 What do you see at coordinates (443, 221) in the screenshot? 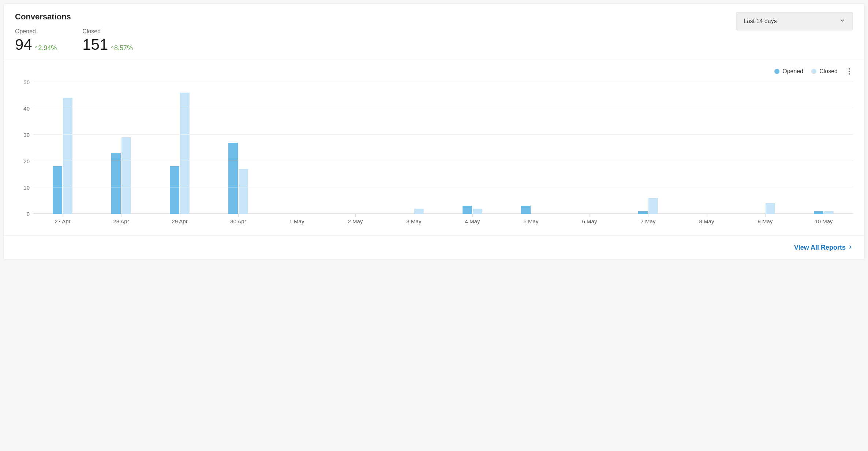
I see `chart-x-axis: 27 Apr28 Apr29 Apr30 Apr1 May2 May3 May4…` at bounding box center [443, 221].